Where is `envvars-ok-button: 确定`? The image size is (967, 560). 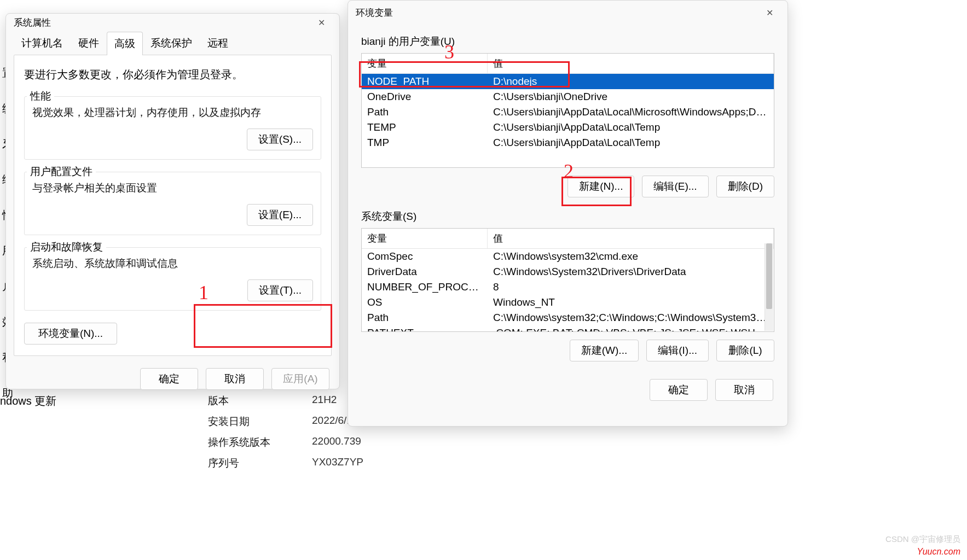 envvars-ok-button: 确定 is located at coordinates (679, 390).